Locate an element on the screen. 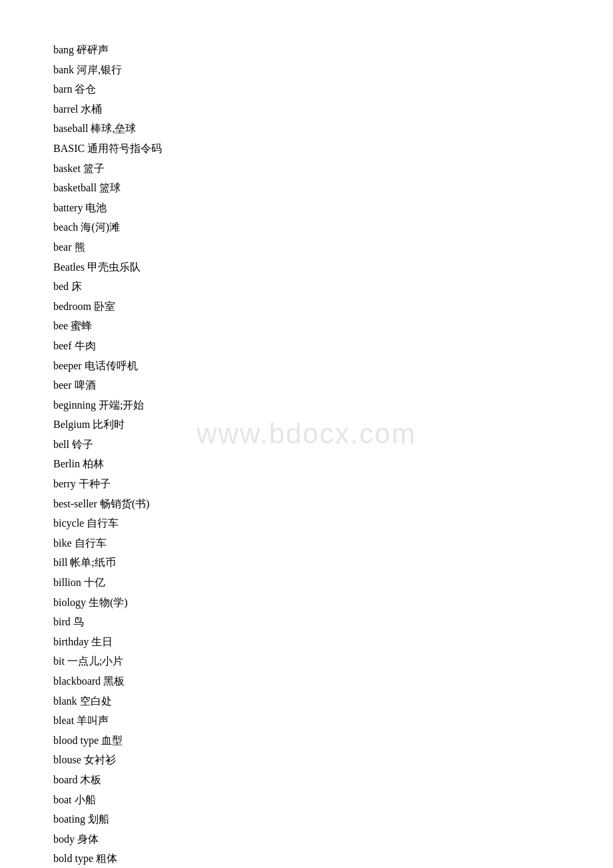  list-item: bold type 粗体 is located at coordinates (306, 859).